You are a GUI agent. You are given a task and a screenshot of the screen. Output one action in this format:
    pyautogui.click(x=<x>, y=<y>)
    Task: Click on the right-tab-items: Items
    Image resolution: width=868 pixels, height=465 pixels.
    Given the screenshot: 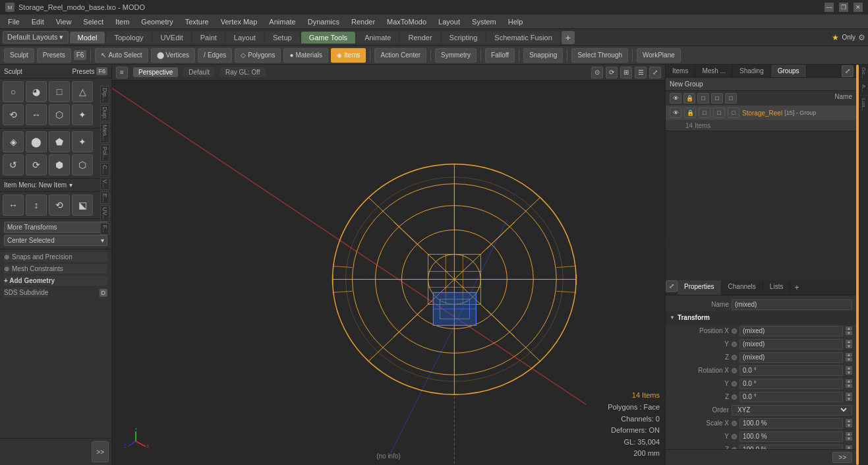 What is the action you would take?
    pyautogui.click(x=680, y=71)
    